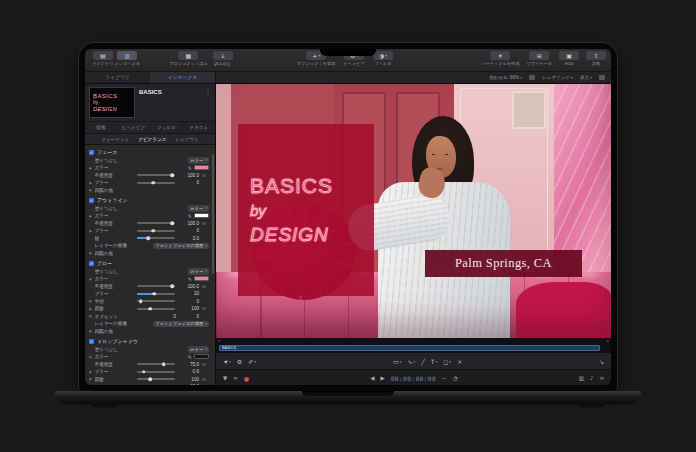  I want to click on overlay-toggle-icon, so click(602, 78).